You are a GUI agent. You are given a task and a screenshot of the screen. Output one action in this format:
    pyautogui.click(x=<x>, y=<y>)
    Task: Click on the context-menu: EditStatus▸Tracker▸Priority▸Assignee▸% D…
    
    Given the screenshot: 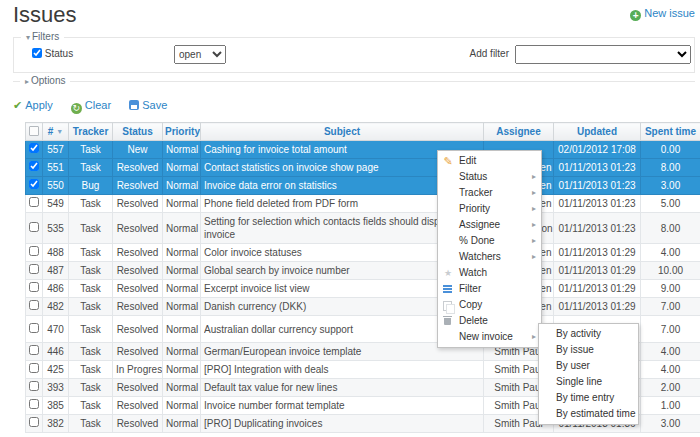 What is the action you would take?
    pyautogui.click(x=490, y=249)
    